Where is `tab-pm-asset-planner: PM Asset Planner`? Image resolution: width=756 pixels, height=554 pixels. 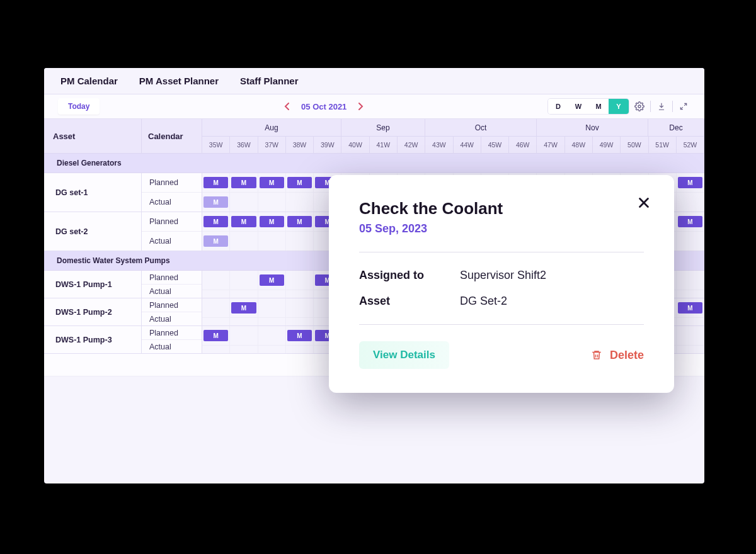 tab-pm-asset-planner: PM Asset Planner is located at coordinates (179, 81).